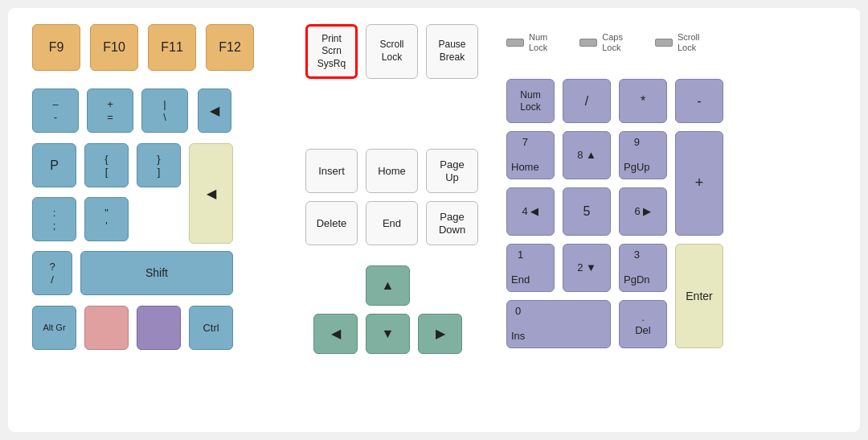 The width and height of the screenshot is (868, 440). What do you see at coordinates (331, 171) in the screenshot?
I see `key-insert: Insert` at bounding box center [331, 171].